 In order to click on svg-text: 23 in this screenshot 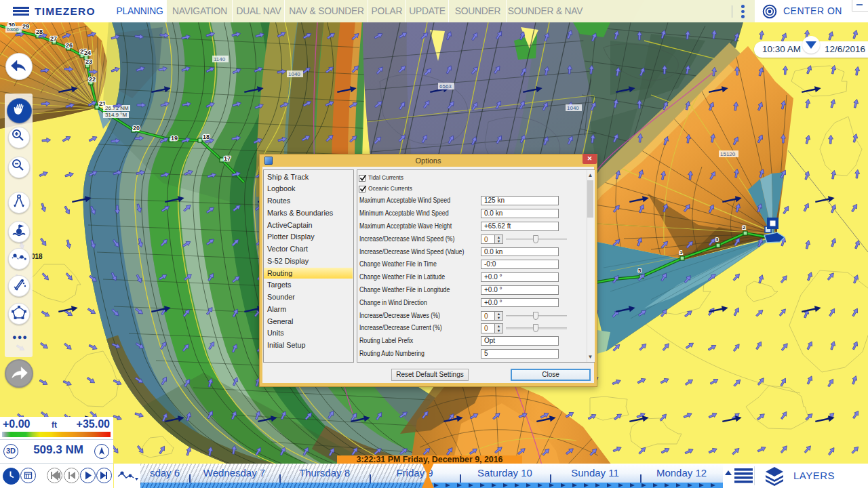, I will do `click(89, 62)`.